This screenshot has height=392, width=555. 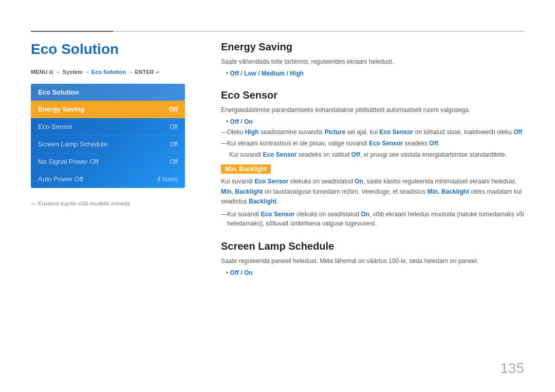 What do you see at coordinates (144, 72) in the screenshot?
I see `menu-path-enter: ENTER` at bounding box center [144, 72].